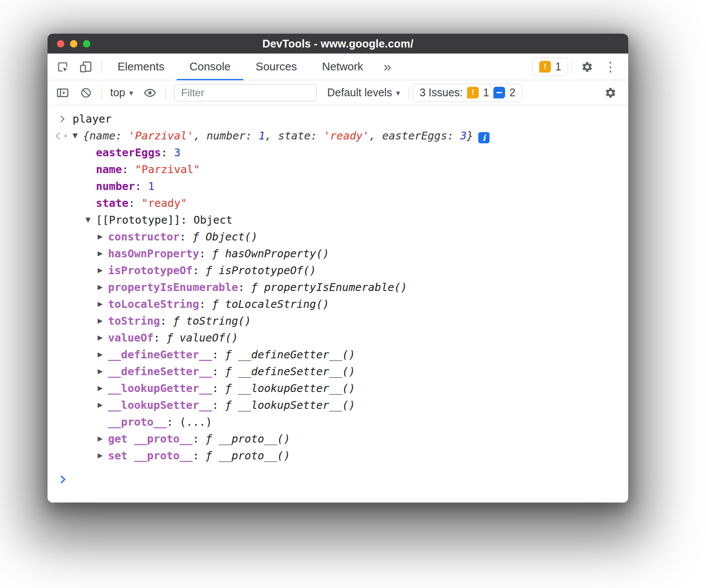 The width and height of the screenshot is (706, 588). I want to click on function-value: ƒ isPrototypeOf(), so click(261, 270).